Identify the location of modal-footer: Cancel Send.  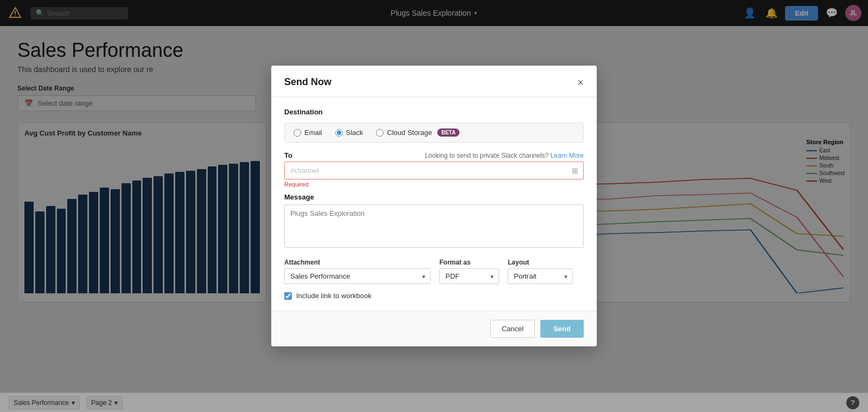
(434, 329).